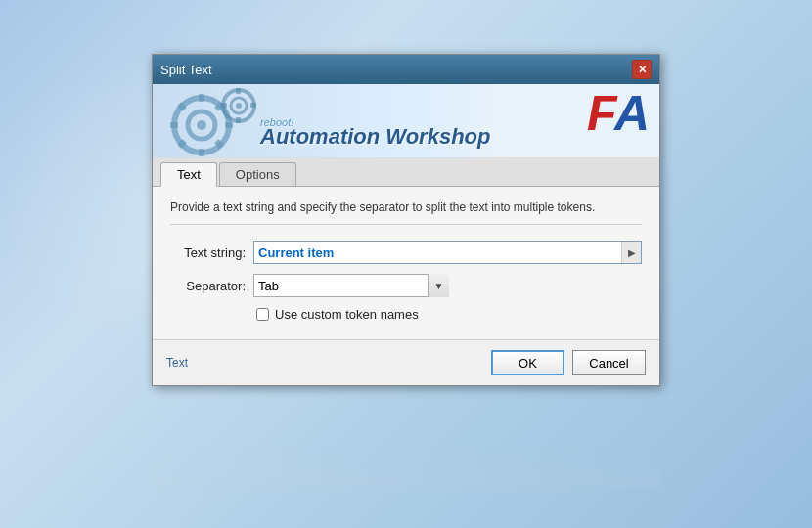 The height and width of the screenshot is (528, 812). What do you see at coordinates (351, 286) in the screenshot?
I see `separator-select-wrapper: Tab Space Comma Semicolon Newline Custom…` at bounding box center [351, 286].